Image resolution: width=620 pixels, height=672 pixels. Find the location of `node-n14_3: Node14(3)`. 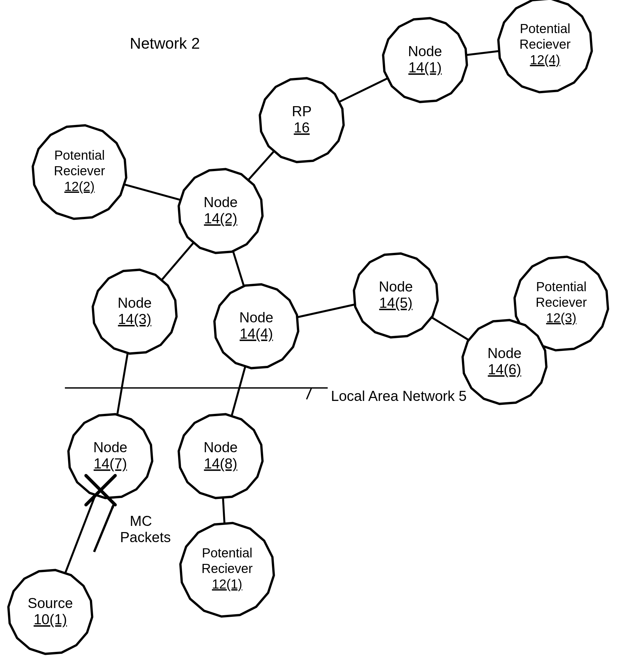

node-n14_3: Node14(3) is located at coordinates (135, 311).